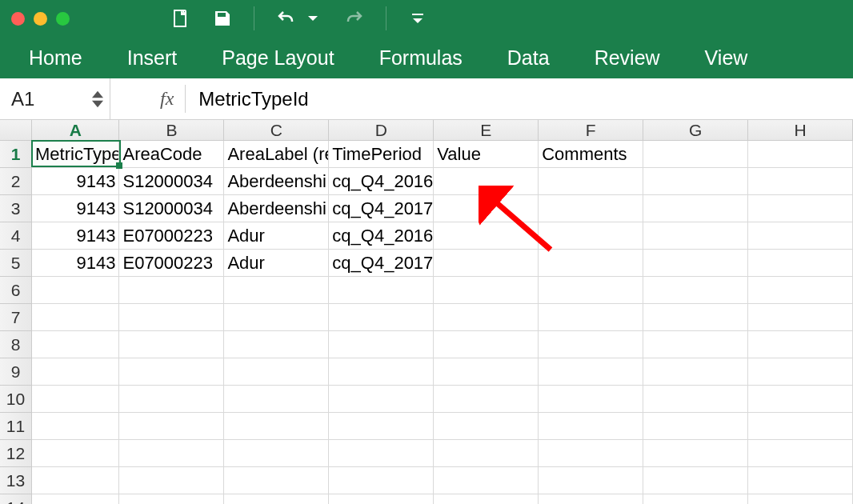 The image size is (853, 504). What do you see at coordinates (16, 345) in the screenshot?
I see `row-header-8: 8` at bounding box center [16, 345].